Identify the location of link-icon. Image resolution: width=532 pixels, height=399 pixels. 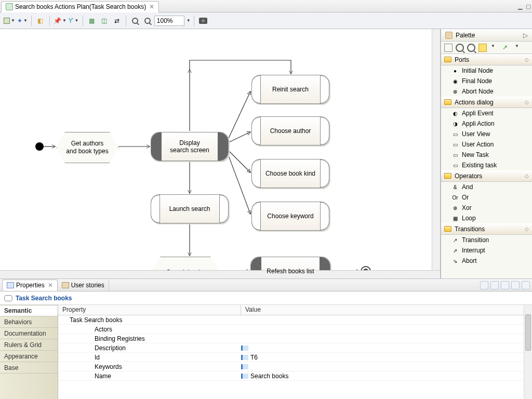
(505, 285).